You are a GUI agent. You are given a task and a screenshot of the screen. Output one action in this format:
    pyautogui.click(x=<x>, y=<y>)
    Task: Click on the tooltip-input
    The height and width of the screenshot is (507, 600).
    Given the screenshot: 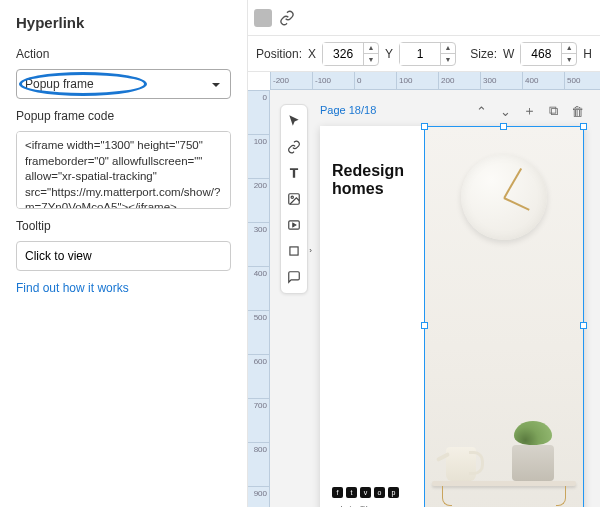 What is the action you would take?
    pyautogui.click(x=124, y=256)
    